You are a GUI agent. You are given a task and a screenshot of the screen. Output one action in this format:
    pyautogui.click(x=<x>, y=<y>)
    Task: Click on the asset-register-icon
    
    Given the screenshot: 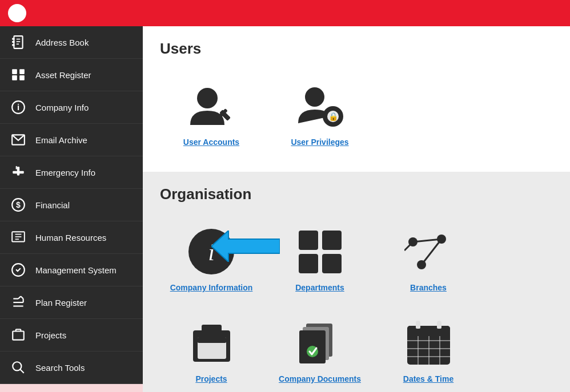 What is the action you would take?
    pyautogui.click(x=18, y=75)
    